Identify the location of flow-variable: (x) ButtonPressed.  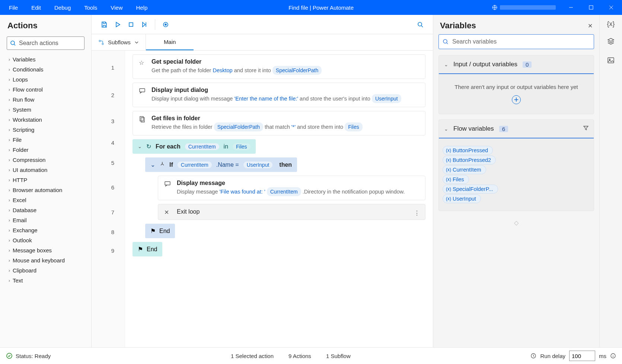
(516, 149).